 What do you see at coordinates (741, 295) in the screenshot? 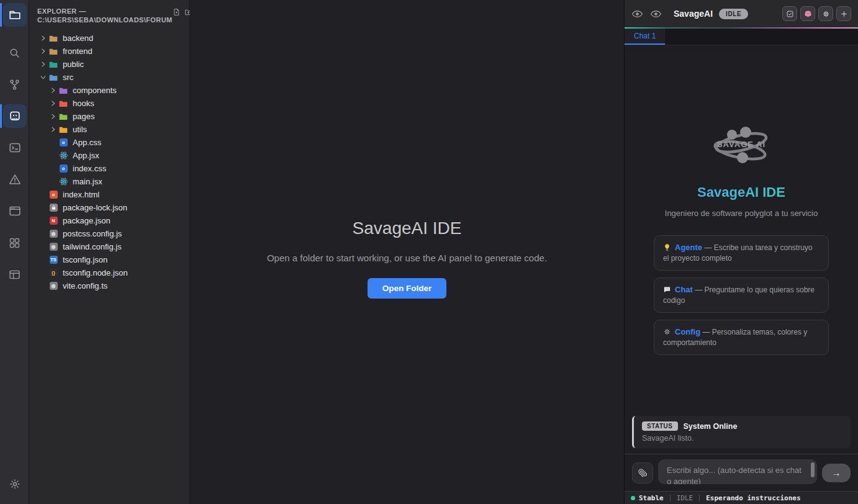
I see `mode-card-chat: Chat — Preguntame lo que quieras sobre c…` at bounding box center [741, 295].